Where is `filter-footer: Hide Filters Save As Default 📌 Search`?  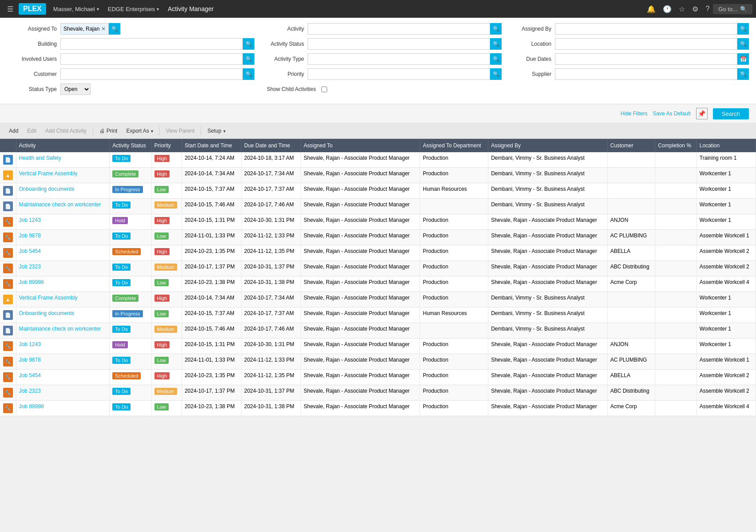
filter-footer: Hide Filters Save As Default 📌 Search is located at coordinates (378, 114).